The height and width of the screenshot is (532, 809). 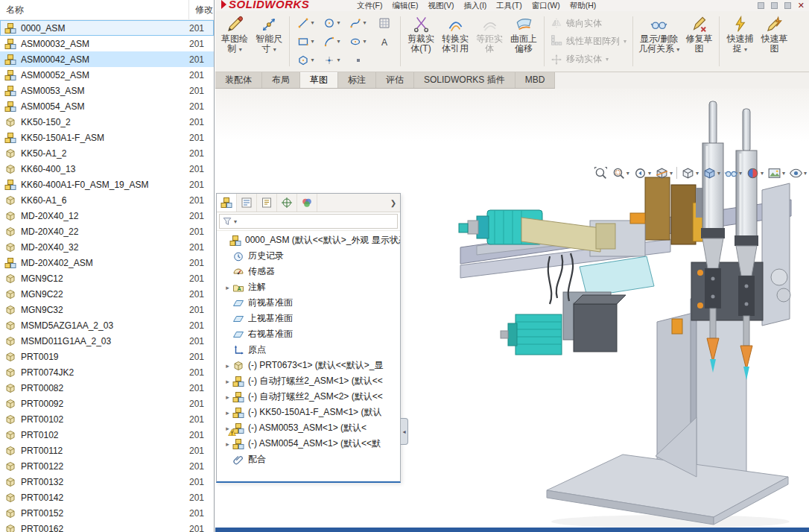 What do you see at coordinates (308, 350) in the screenshot?
I see `tree-item: 原点` at bounding box center [308, 350].